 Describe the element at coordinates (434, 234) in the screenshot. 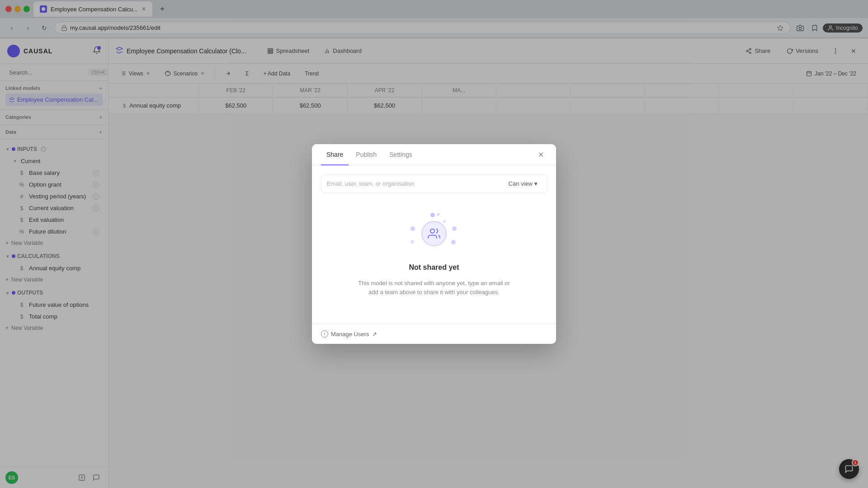

I see `empty-illustration` at that location.